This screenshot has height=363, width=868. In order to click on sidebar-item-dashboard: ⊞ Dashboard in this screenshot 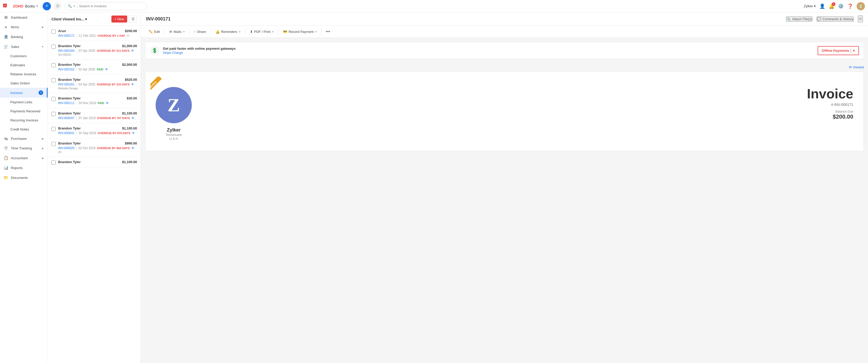, I will do `click(24, 18)`.